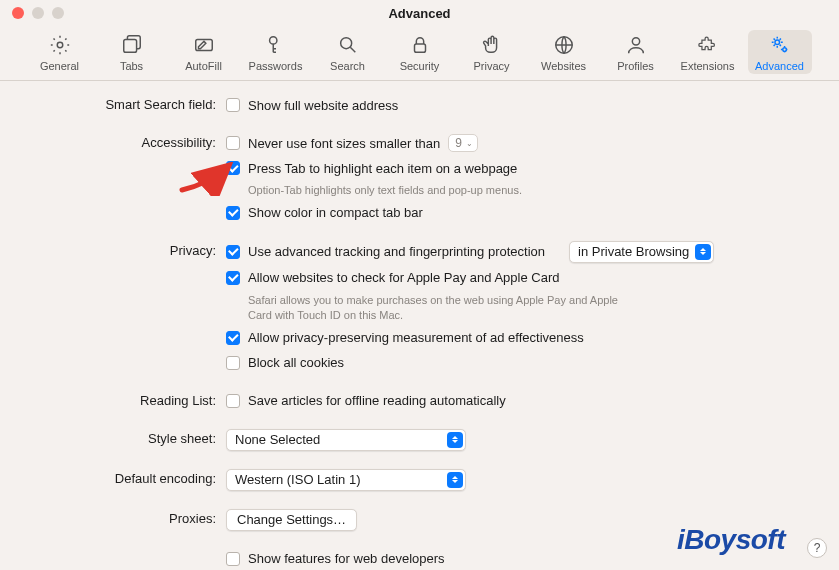 The height and width of the screenshot is (570, 839). What do you see at coordinates (458, 143) in the screenshot?
I see `select-value: 9` at bounding box center [458, 143].